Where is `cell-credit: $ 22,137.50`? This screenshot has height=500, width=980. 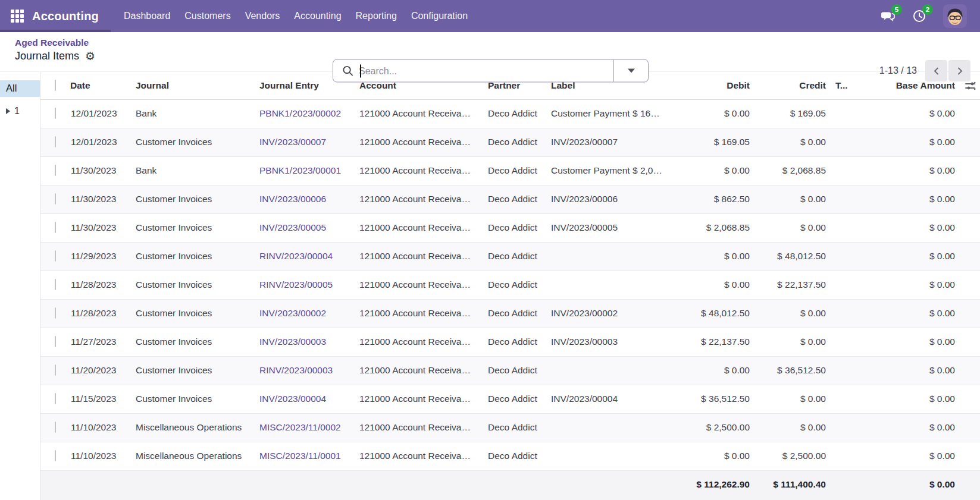
cell-credit: $ 22,137.50 is located at coordinates (797, 285).